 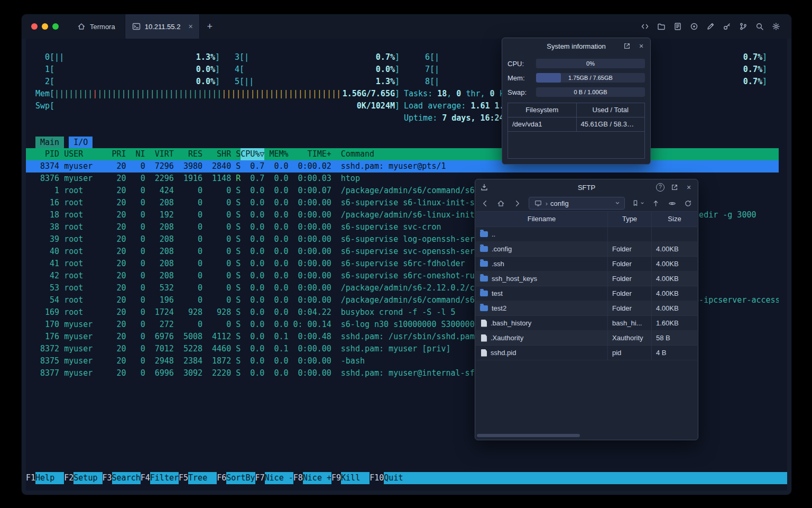 I want to click on fnbutton-F8: Nice +, so click(x=317, y=478).